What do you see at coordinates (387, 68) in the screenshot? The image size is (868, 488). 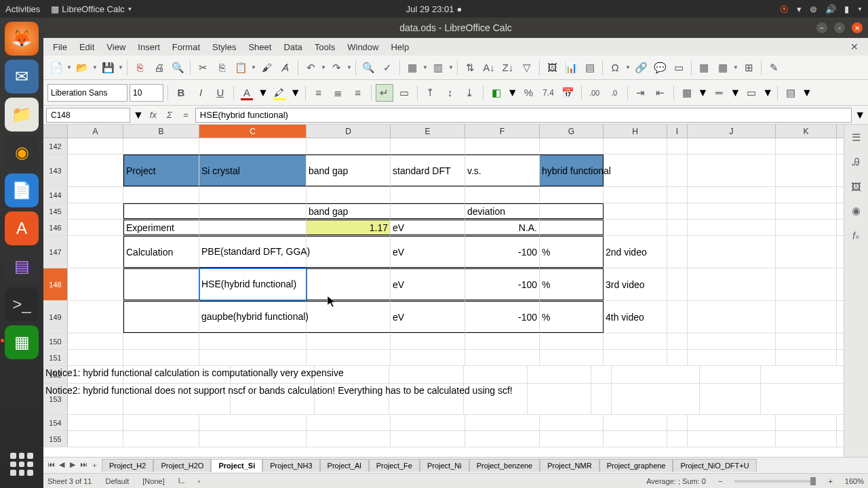 I see `spellcheck-button: ✓` at bounding box center [387, 68].